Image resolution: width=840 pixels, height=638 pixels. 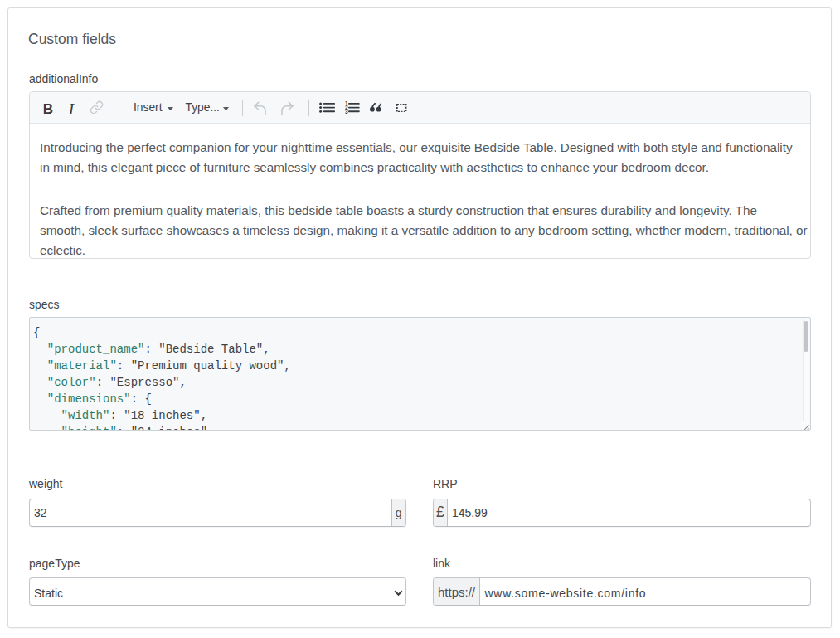 I want to click on svg-text: 3, so click(x=347, y=111).